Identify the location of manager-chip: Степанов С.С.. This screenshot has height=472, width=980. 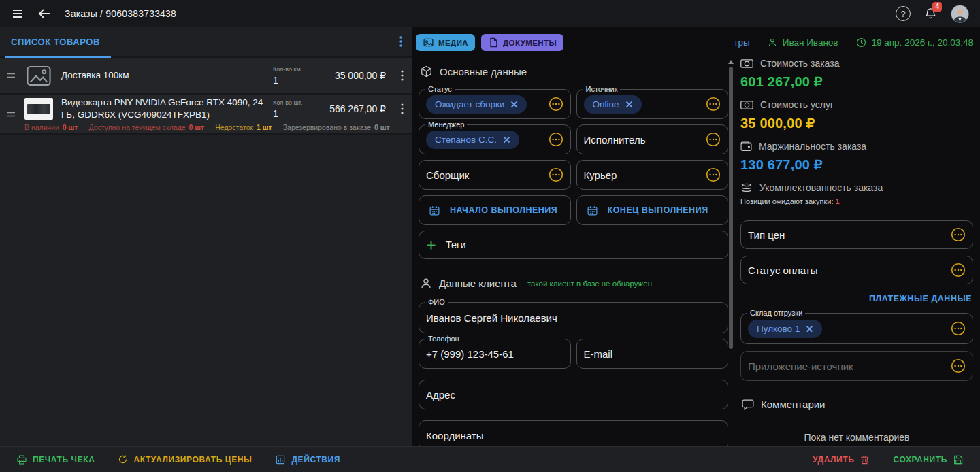
(472, 140).